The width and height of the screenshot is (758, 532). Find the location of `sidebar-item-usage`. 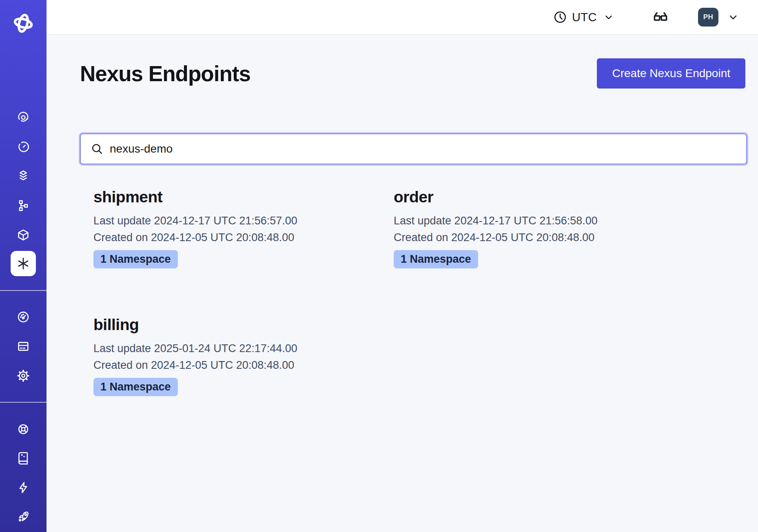

sidebar-item-usage is located at coordinates (23, 317).